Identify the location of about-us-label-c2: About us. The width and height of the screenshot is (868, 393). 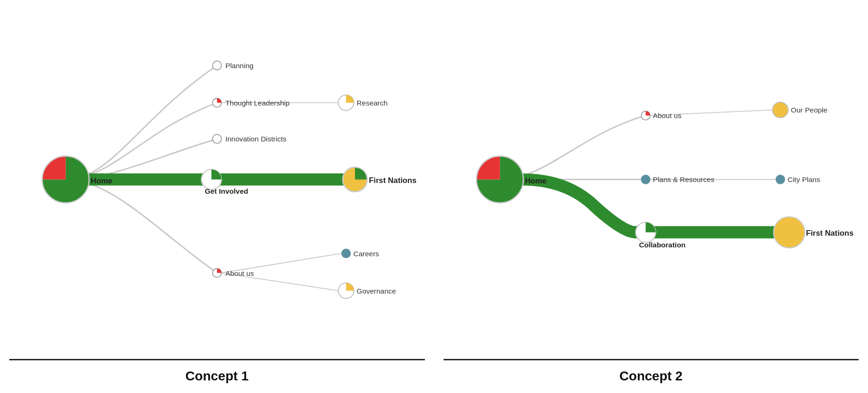
(667, 116).